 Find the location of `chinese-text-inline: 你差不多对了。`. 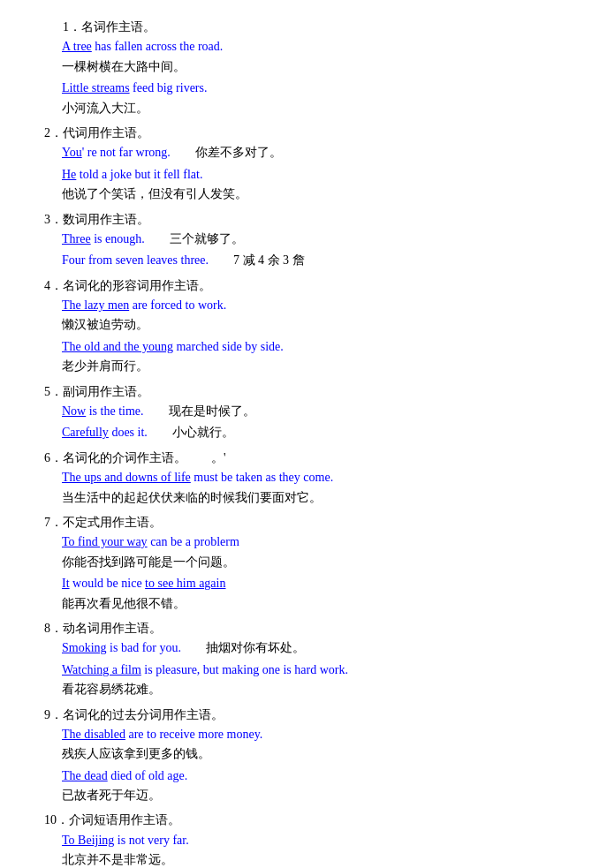

chinese-text-inline: 你差不多对了。 is located at coordinates (226, 152).